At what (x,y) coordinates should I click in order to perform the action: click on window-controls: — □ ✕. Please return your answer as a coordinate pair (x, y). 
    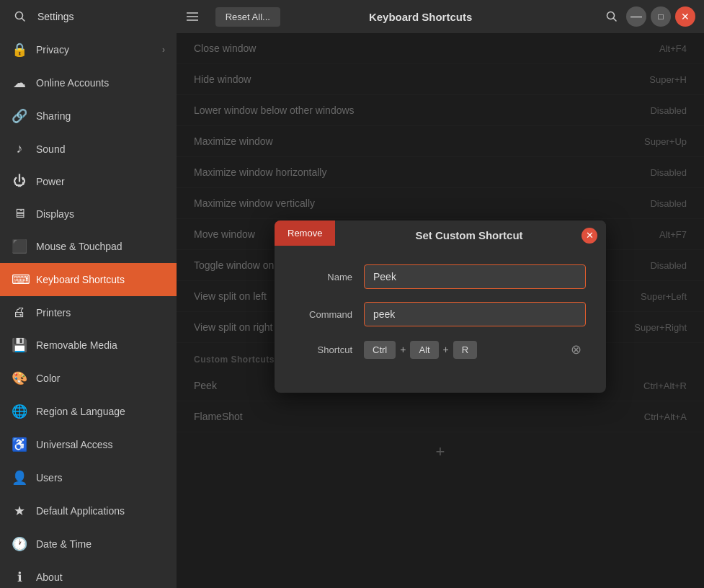
    Looking at the image, I should click on (628, 17).